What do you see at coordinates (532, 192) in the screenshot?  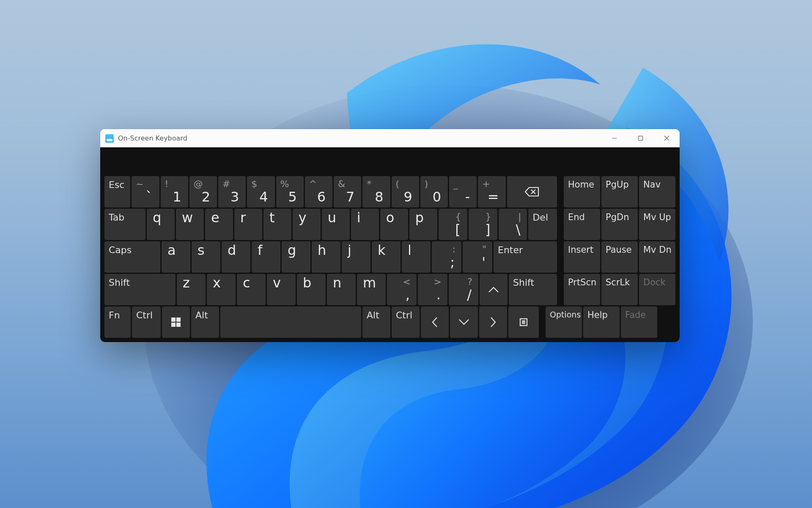 I see `key-backspace` at bounding box center [532, 192].